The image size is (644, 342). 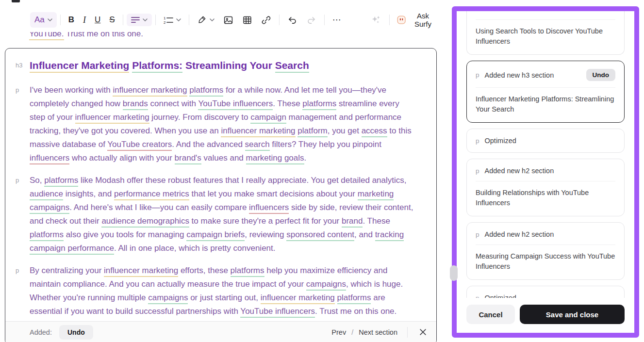 What do you see at coordinates (165, 18) in the screenshot?
I see `svg-text: 1` at bounding box center [165, 18].